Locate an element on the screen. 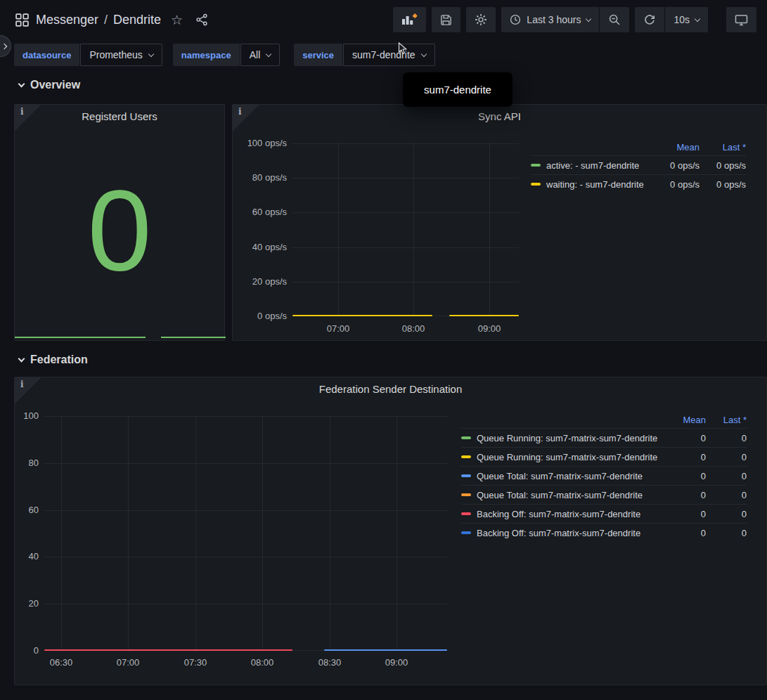 Image resolution: width=767 pixels, height=700 pixels. variable-service: service sum7-dendrite is located at coordinates (364, 55).